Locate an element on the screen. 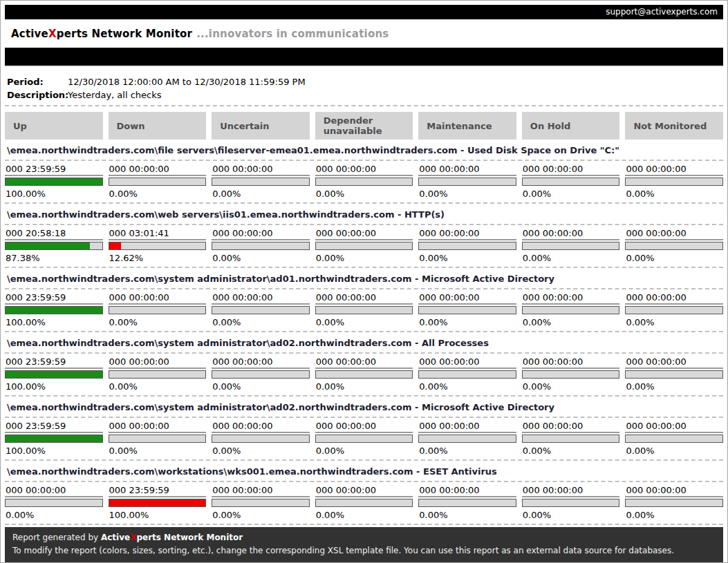 This screenshot has height=563, width=728. percent-label: 87.38% is located at coordinates (54, 258).